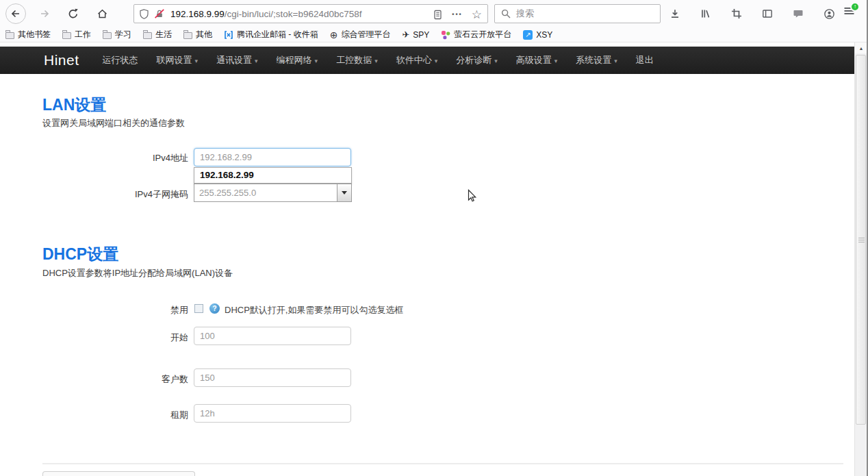  Describe the element at coordinates (16, 14) in the screenshot. I see `back-arrow-icon` at that location.